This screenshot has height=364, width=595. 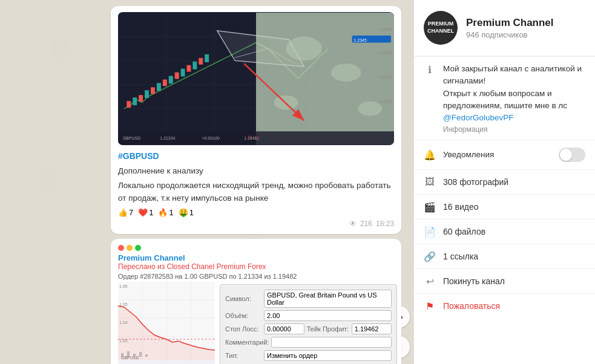 What do you see at coordinates (256, 258) in the screenshot?
I see `forwarded-channel-name: Premium Channel` at bounding box center [256, 258].